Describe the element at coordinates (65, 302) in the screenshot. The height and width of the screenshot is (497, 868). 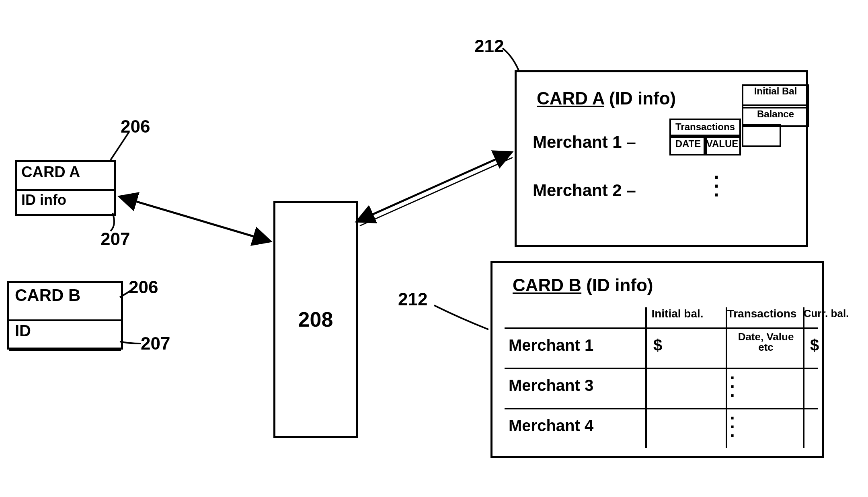
I see `card-b-title: CARD B` at that location.